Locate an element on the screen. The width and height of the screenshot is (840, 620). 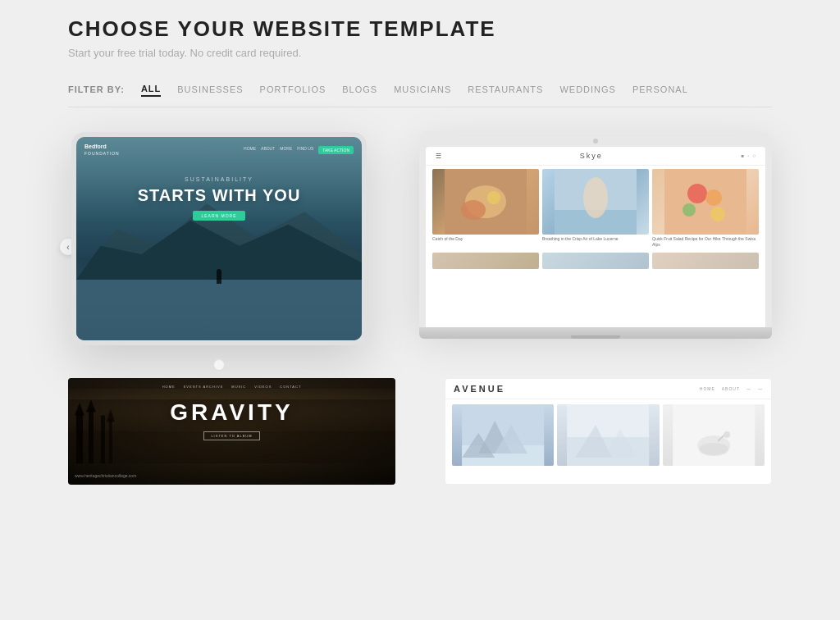
skye-post-2: Breathing in the Crisp Air of Lake Lucer… is located at coordinates (596, 209).